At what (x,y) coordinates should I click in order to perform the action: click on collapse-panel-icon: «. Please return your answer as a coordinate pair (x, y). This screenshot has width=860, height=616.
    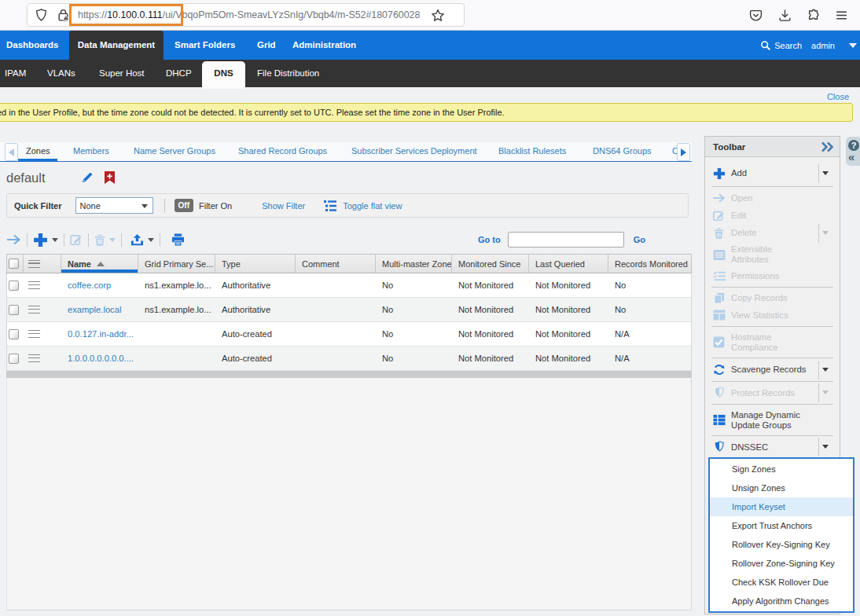
    Looking at the image, I should click on (851, 157).